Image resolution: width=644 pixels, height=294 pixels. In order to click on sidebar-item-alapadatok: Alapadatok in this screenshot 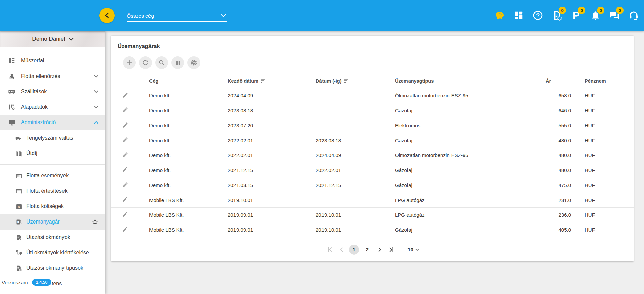, I will do `click(53, 107)`.